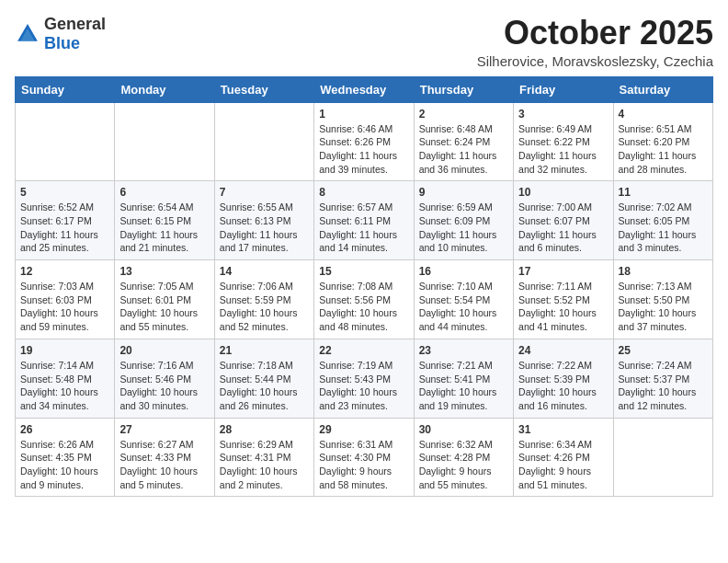  I want to click on day-info: Sunrise: 6:27 AM Sunset: 4:33 PM Dayligh…, so click(164, 465).